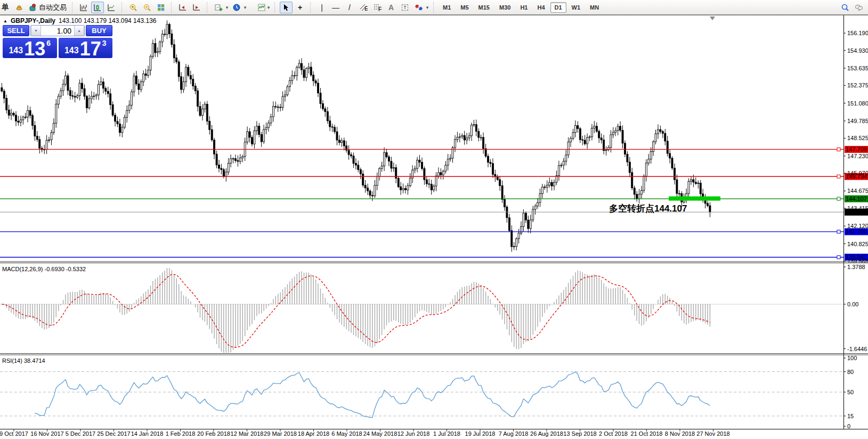 This screenshot has height=439, width=868. Describe the element at coordinates (286, 7) in the screenshot. I see `cursor-button` at that location.